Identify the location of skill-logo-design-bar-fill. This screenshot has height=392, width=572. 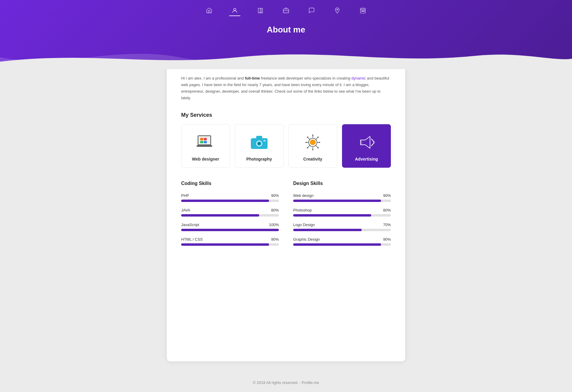
(327, 230).